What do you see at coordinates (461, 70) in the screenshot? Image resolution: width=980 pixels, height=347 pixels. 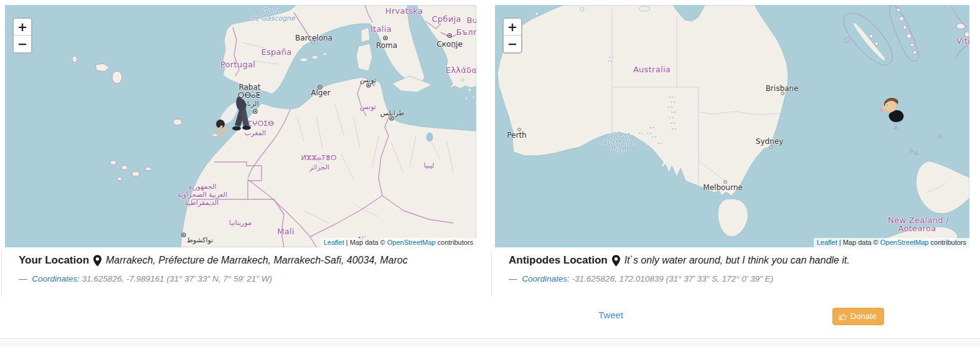 I see `map-label-country: Ελλάδα` at bounding box center [461, 70].